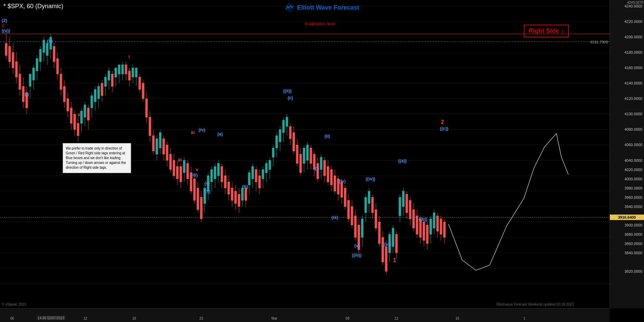 The width and height of the screenshot is (644, 322). I want to click on brand-logo-icon, so click(290, 8).